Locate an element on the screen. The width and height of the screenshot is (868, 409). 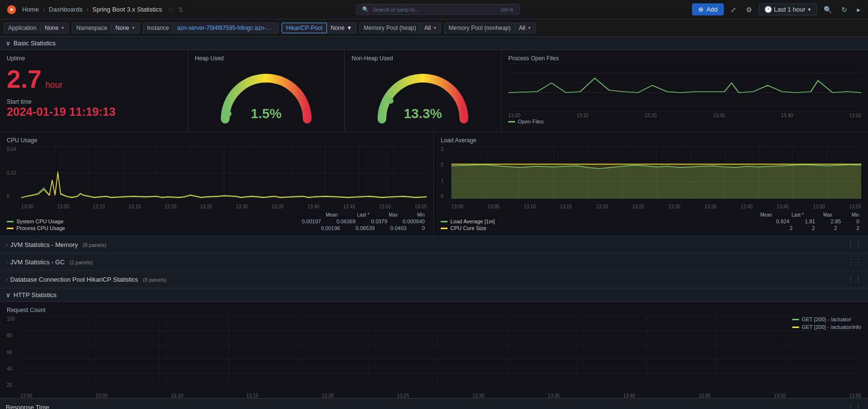
share-icon: ⇅ is located at coordinates (181, 10).